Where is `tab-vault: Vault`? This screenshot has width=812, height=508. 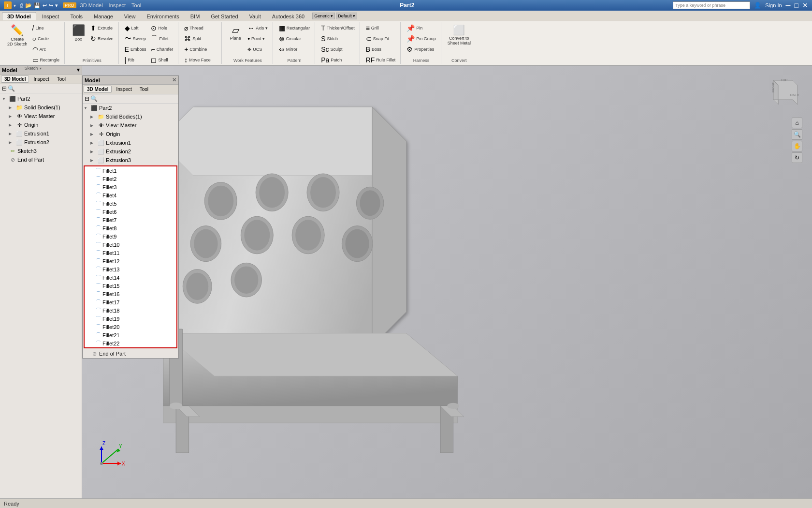 tab-vault: Vault is located at coordinates (255, 16).